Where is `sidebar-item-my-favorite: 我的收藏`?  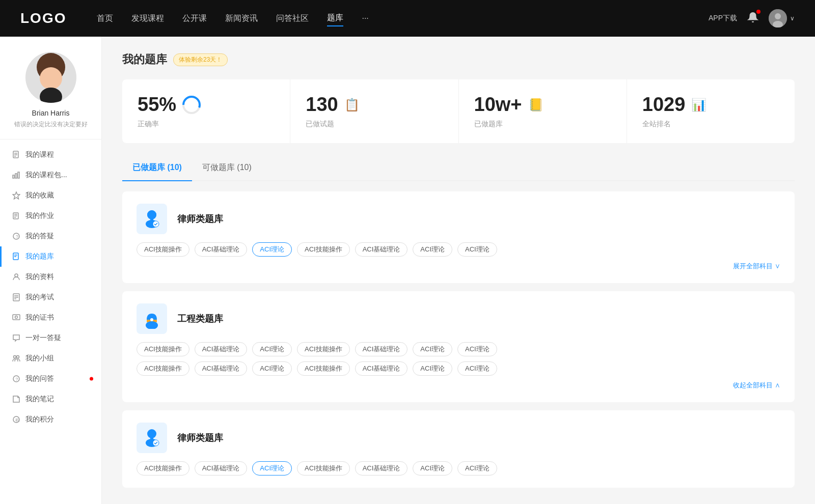
sidebar-item-my-favorite: 我的收藏 is located at coordinates (51, 195).